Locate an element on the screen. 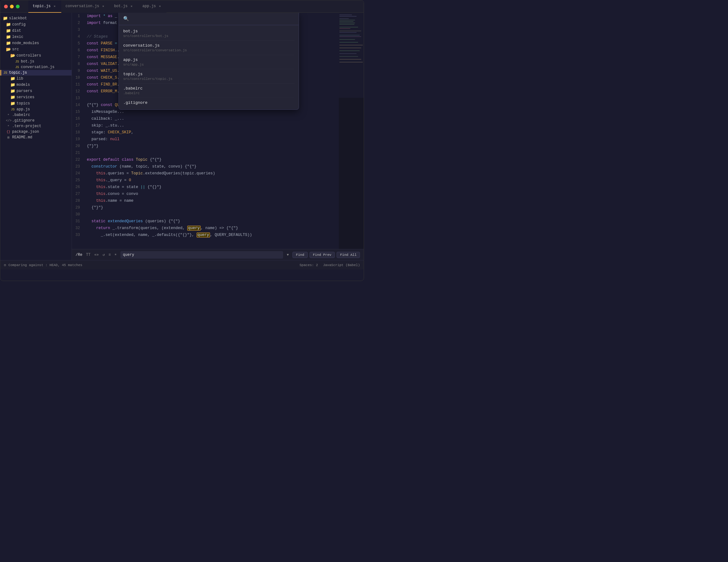 The image size is (728, 562). search-results: bot.js src/controllers/bot.js conversati… is located at coordinates (209, 67).